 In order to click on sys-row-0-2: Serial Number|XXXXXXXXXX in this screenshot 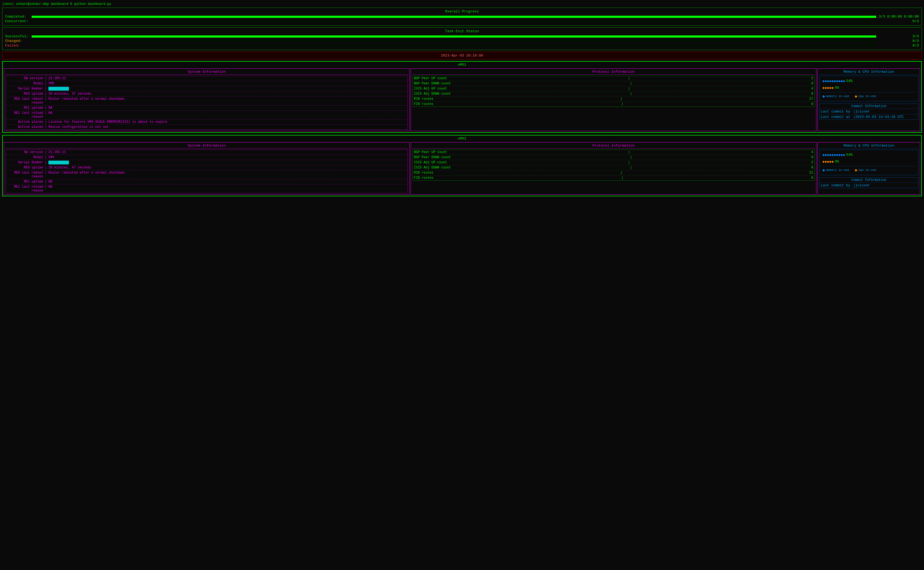, I will do `click(207, 89)`.